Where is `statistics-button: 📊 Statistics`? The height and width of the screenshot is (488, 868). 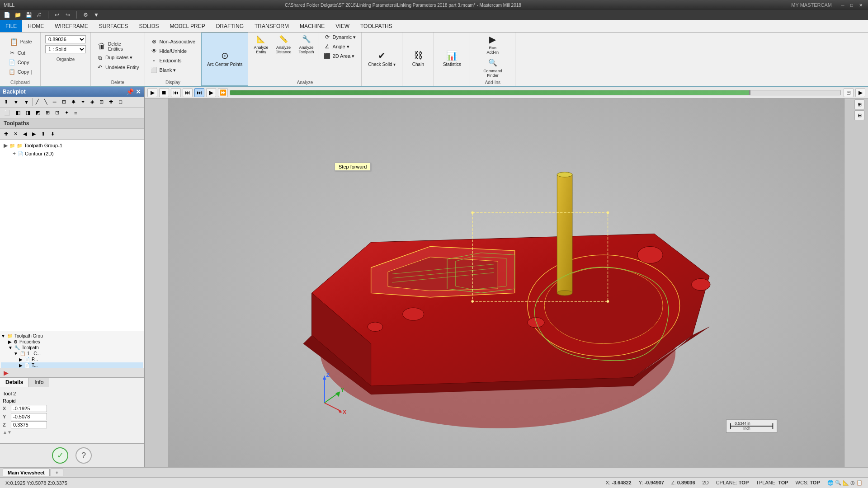
statistics-button: 📊 Statistics is located at coordinates (452, 59).